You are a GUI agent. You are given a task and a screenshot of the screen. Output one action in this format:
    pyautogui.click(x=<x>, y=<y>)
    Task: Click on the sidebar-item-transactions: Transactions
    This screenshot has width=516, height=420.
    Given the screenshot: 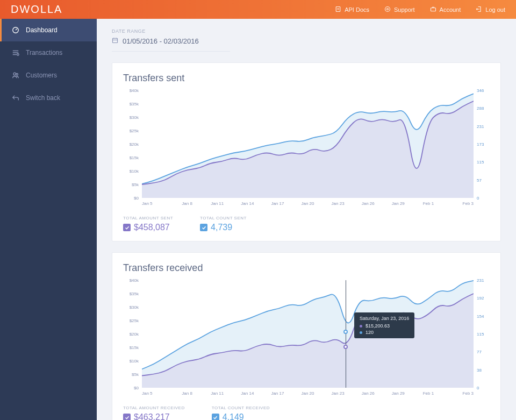 What is the action you would take?
    pyautogui.click(x=48, y=53)
    